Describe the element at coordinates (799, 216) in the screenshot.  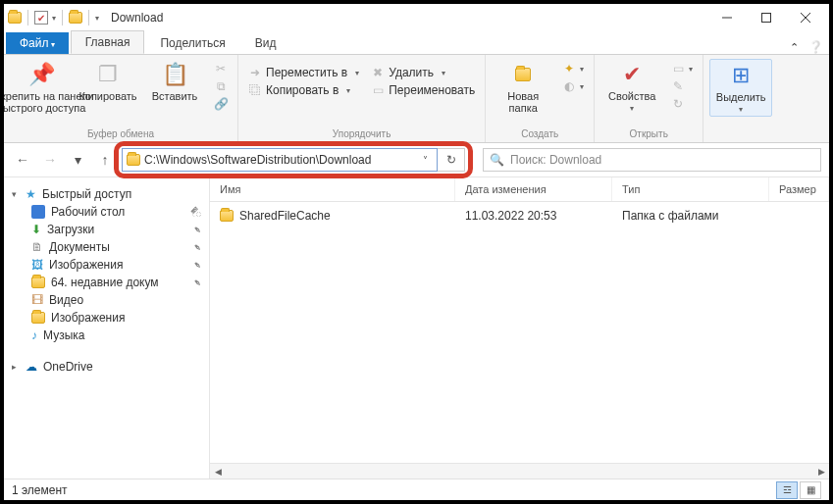
I see `file-size` at that location.